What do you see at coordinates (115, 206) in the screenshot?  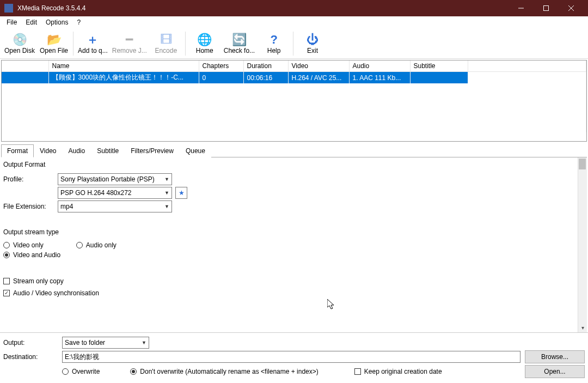 I see `file-extension-select: mp4 ▼` at bounding box center [115, 206].